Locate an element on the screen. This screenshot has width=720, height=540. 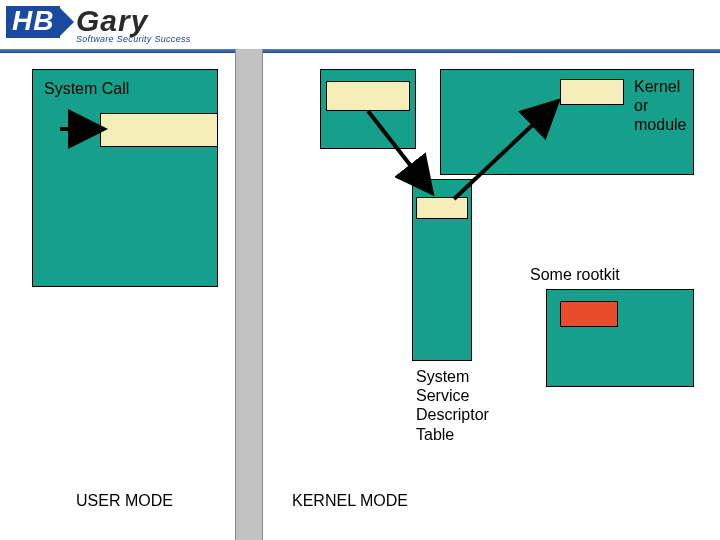
kernel-module-slot is located at coordinates (592, 92).